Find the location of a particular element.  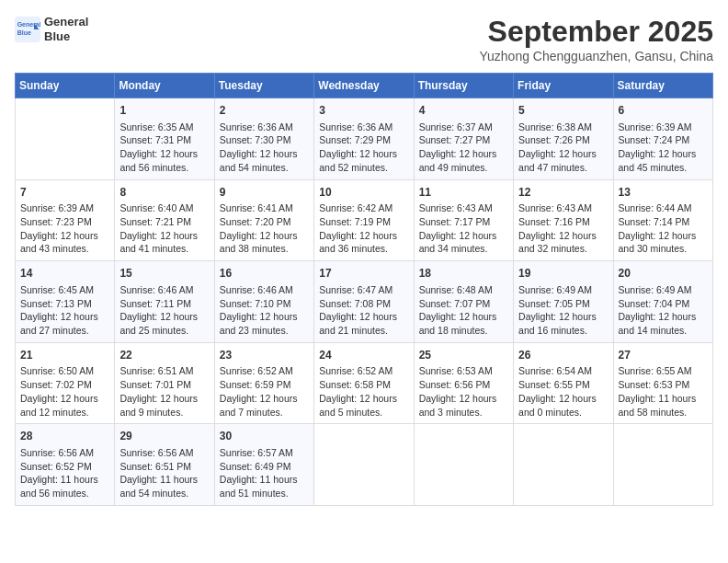

calendar-cell: 5Sunrise: 6:38 AMSunset: 7:26 PMDaylight… is located at coordinates (563, 140).